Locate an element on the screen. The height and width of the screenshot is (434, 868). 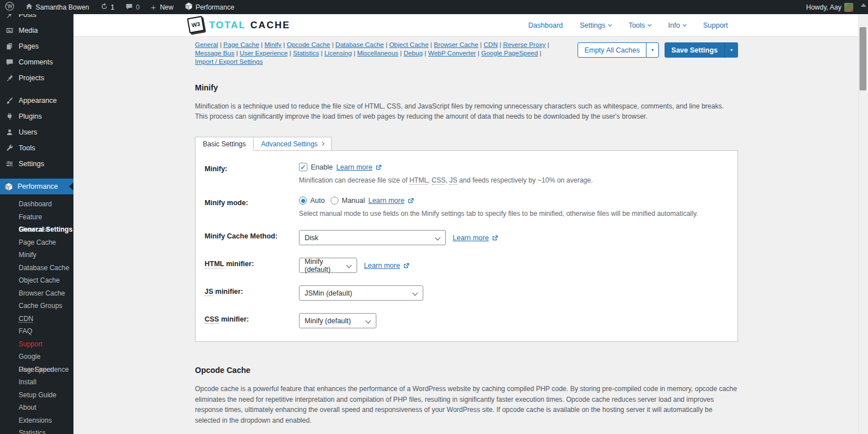
minify-enable-label: Minify: is located at coordinates (252, 173).